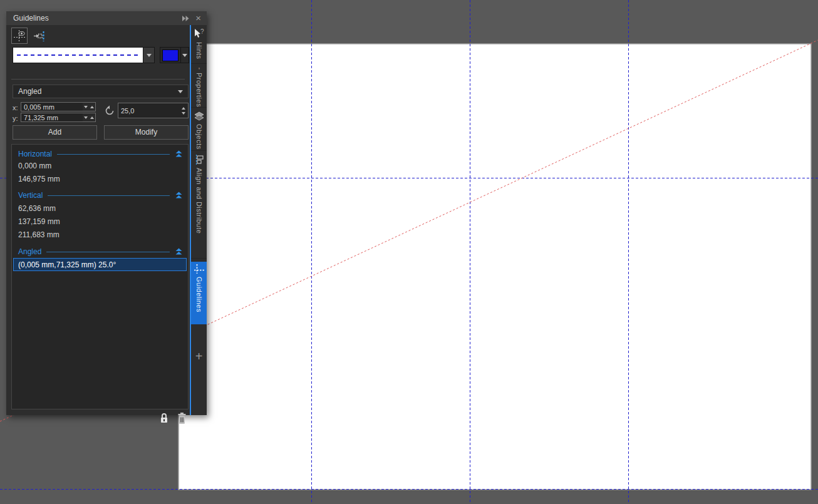  I want to click on add-docker-tab-button: +, so click(199, 357).